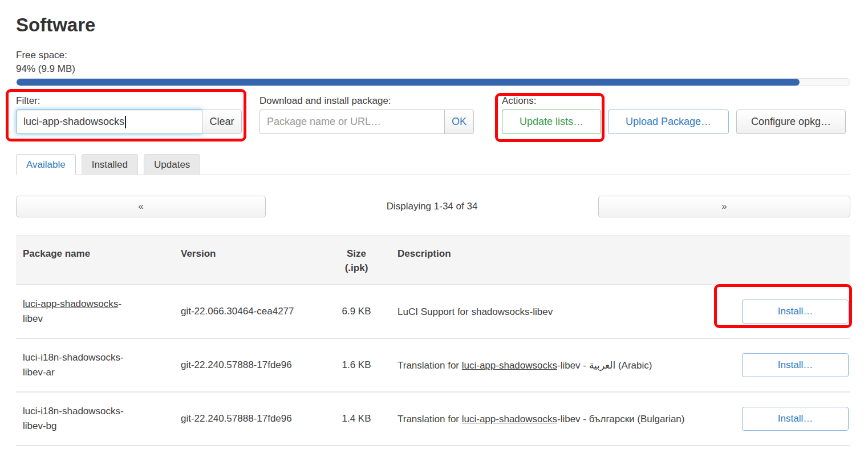 The height and width of the screenshot is (457, 868). Describe the element at coordinates (74, 122) in the screenshot. I see `filter-input-value: luci-app-shadowsocks` at that location.